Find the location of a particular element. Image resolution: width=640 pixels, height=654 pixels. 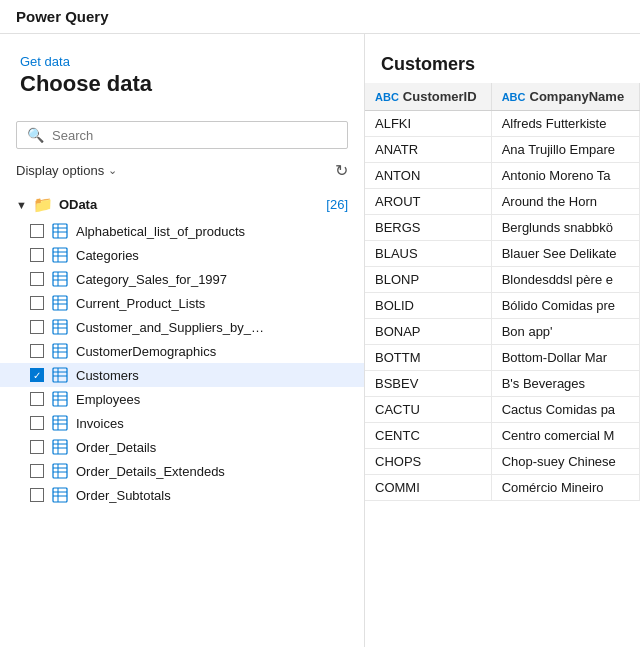

table-row: CACTUCactus Comidas pa is located at coordinates (502, 410).